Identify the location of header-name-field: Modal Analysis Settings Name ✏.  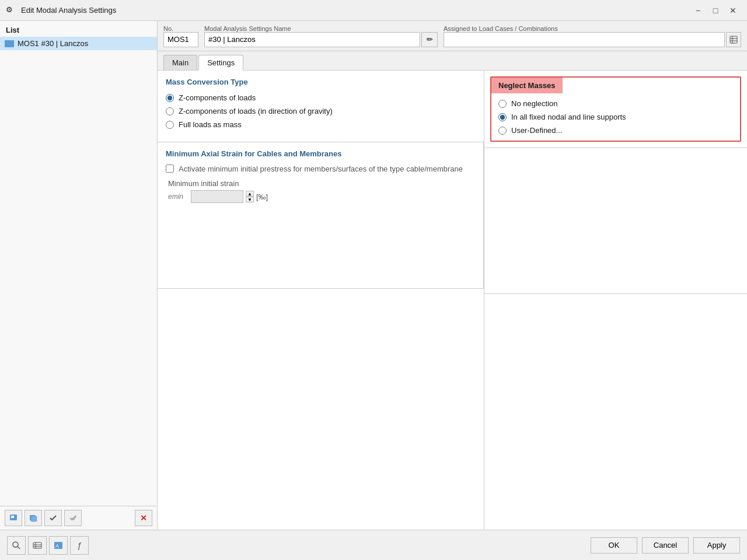
(321, 36).